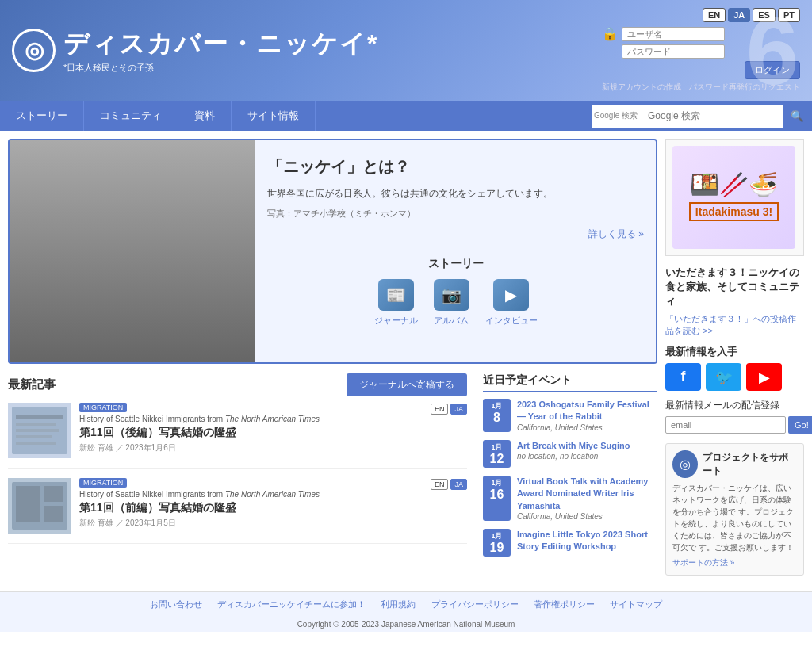 This screenshot has width=812, height=658. Describe the element at coordinates (406, 604) in the screenshot. I see `footer-links: お問い合わせ ディスカバーニッケイチームに参加！ 利用規約 プライバシーポリシー…` at that location.